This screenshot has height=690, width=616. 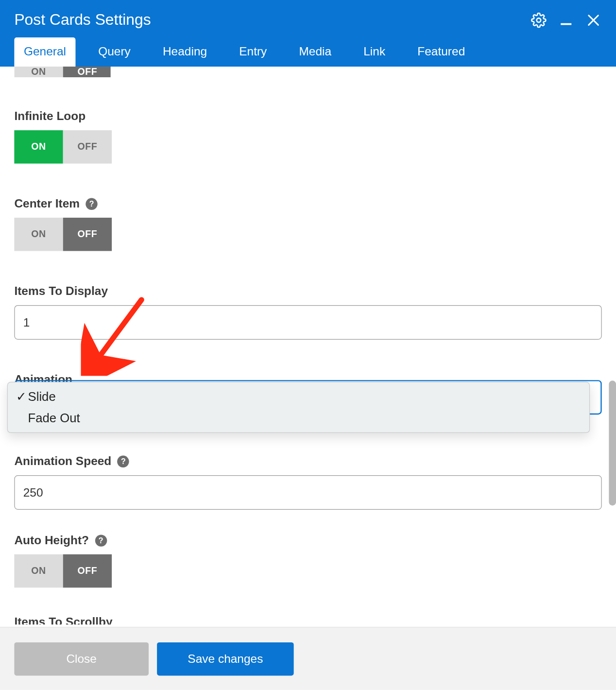 I want to click on tab-link: Link, so click(x=375, y=52).